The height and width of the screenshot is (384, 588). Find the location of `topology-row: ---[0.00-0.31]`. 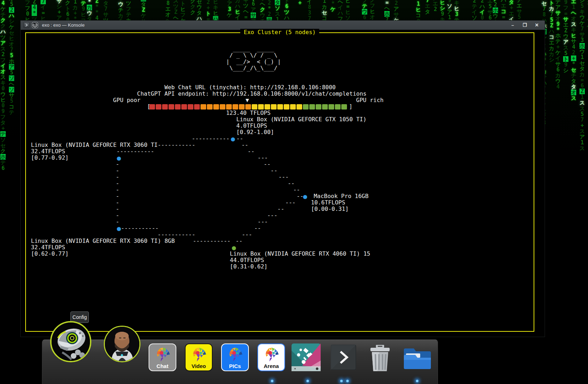

topology-row: ---[0.00-0.31] is located at coordinates (280, 209).